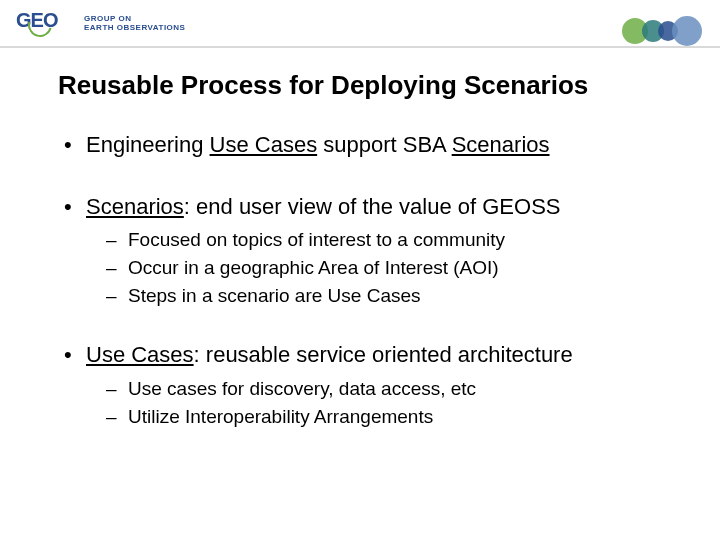 The height and width of the screenshot is (540, 720). I want to click on bullet-item: Use Cases: reusable service oriented arc…, so click(371, 384).